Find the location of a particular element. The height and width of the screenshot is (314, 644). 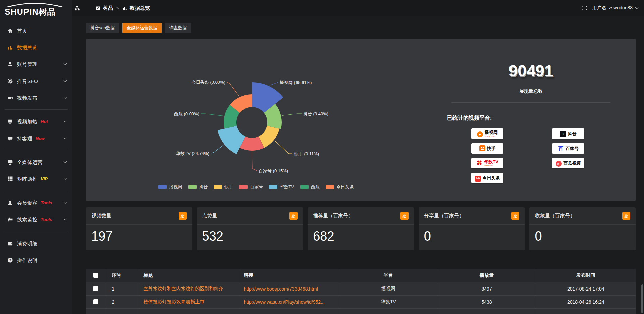

chevron-down-icon is located at coordinates (65, 202).